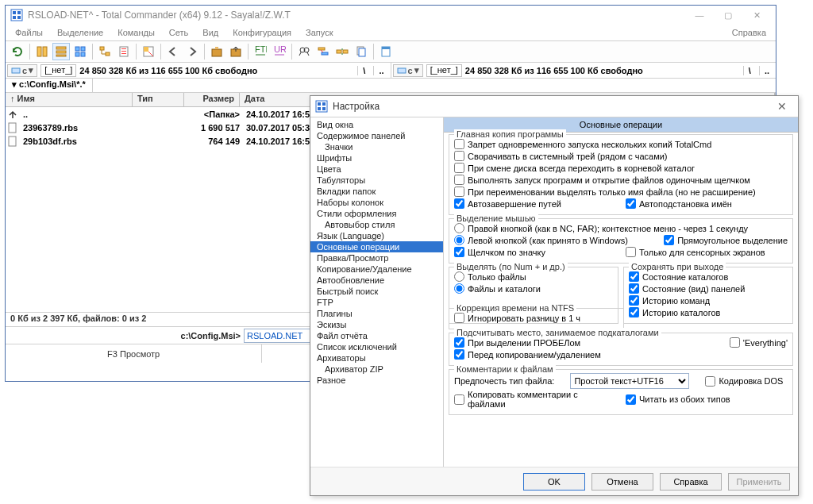 This screenshot has width=813, height=504. I want to click on root-button-left: \, so click(364, 71).